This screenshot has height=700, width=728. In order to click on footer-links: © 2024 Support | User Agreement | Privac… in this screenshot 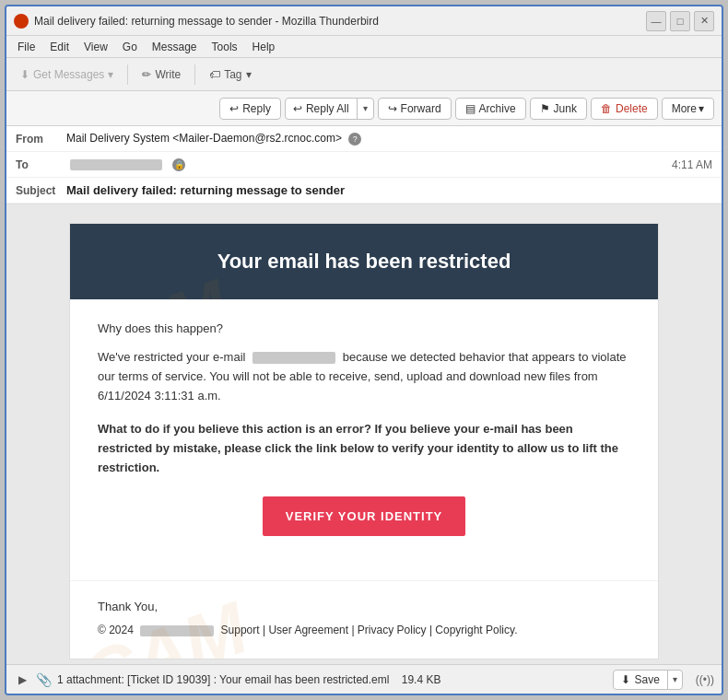, I will do `click(364, 631)`.